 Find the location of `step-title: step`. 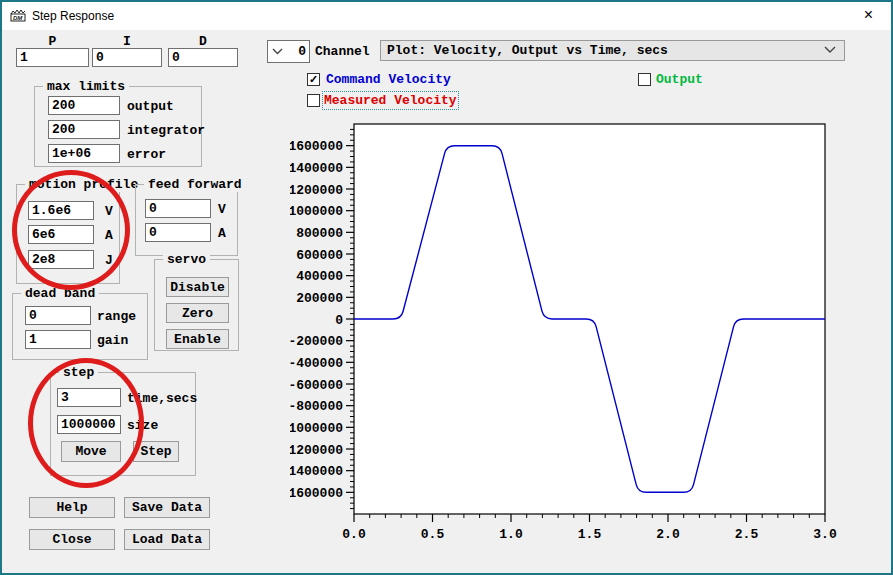

step-title: step is located at coordinates (78, 372).